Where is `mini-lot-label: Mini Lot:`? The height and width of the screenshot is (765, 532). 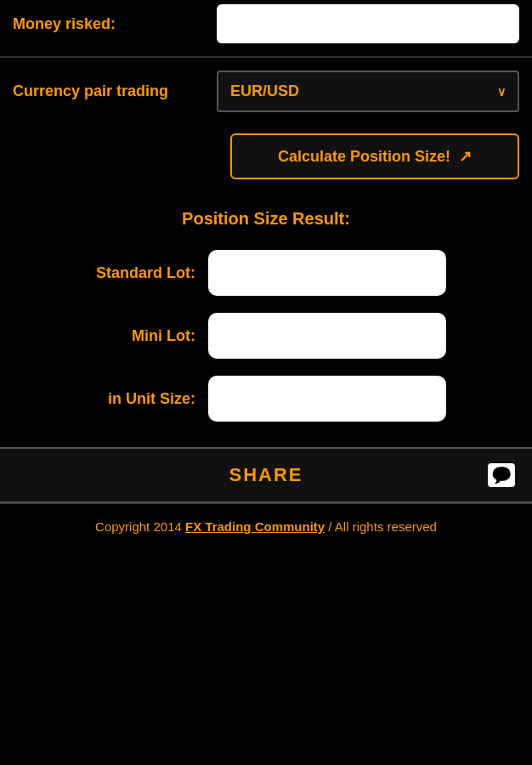 mini-lot-label: Mini Lot: is located at coordinates (110, 337).